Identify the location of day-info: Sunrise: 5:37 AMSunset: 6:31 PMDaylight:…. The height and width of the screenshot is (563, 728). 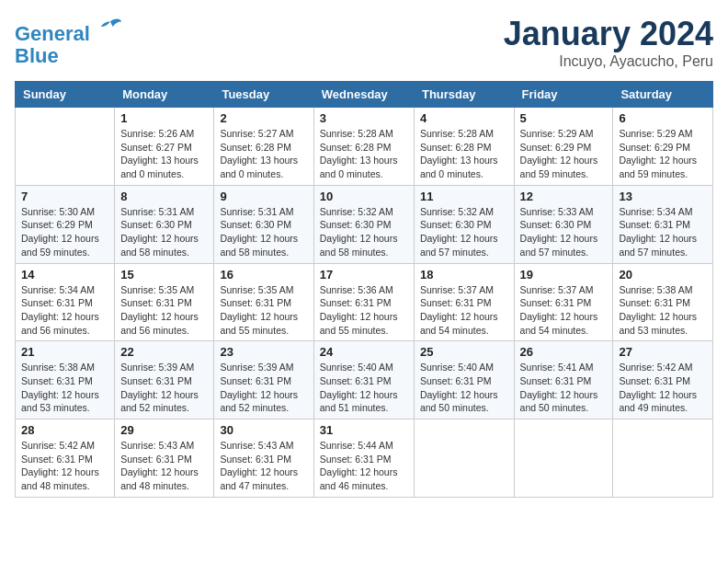
(564, 311).